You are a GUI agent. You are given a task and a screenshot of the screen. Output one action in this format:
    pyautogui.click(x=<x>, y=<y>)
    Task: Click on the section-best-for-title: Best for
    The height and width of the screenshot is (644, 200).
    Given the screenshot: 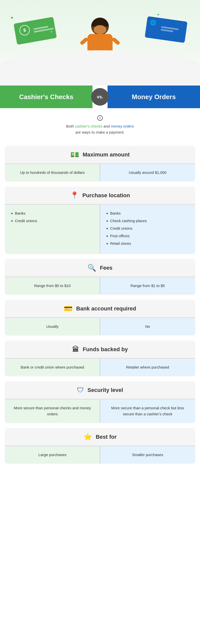 What is the action you would take?
    pyautogui.click(x=106, y=437)
    